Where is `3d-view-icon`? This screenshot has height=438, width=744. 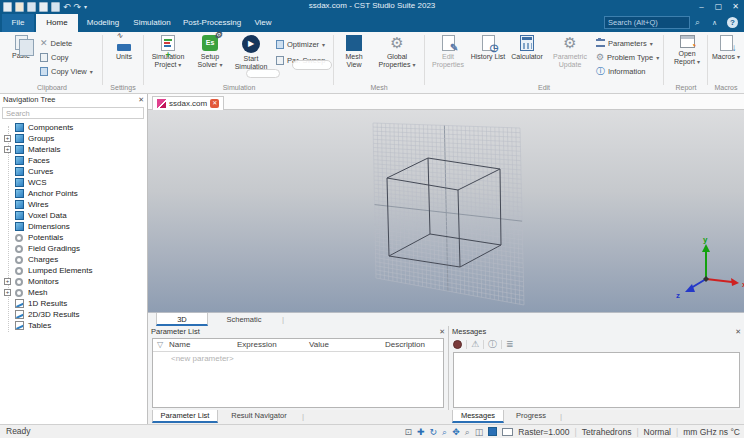
3d-view-icon is located at coordinates (492, 432).